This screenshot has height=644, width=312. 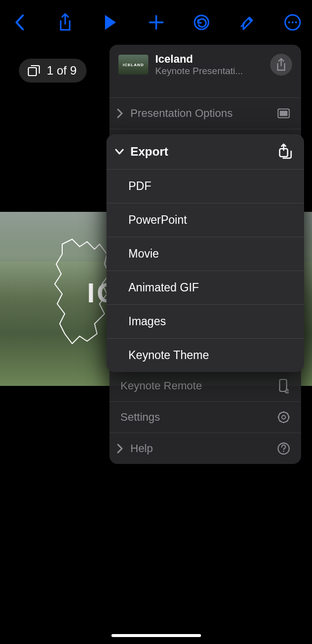 What do you see at coordinates (161, 386) in the screenshot?
I see `menu-item-label: Keynote Remote` at bounding box center [161, 386].